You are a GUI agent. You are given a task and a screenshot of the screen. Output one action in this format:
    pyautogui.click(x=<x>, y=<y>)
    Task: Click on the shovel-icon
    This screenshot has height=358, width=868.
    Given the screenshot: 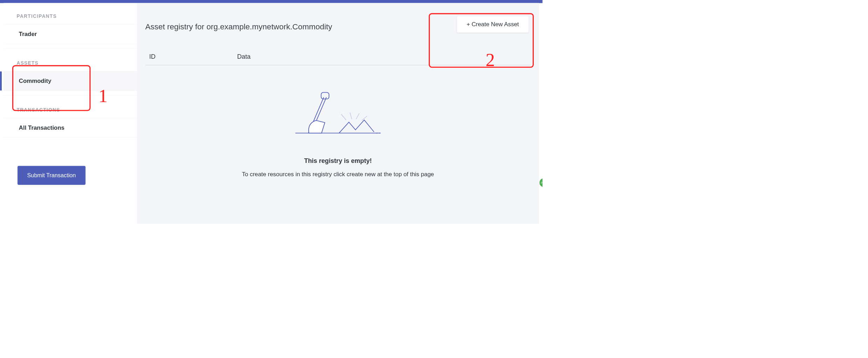 What is the action you would take?
    pyautogui.click(x=338, y=115)
    